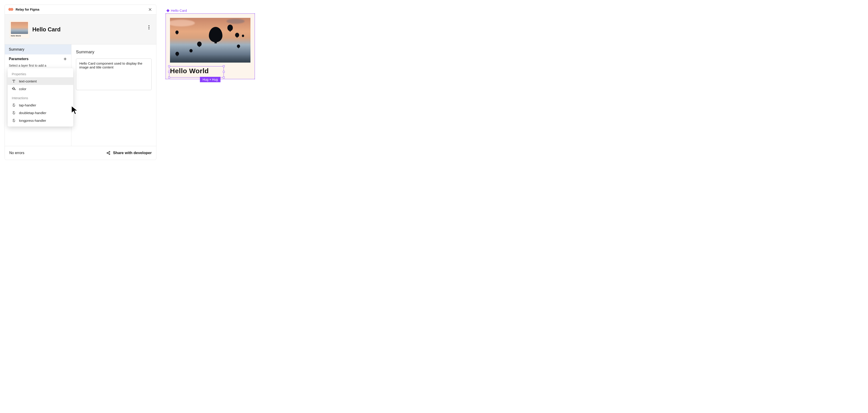 The image size is (868, 413). I want to click on plugin-footer: No errors Share with developer, so click(81, 153).